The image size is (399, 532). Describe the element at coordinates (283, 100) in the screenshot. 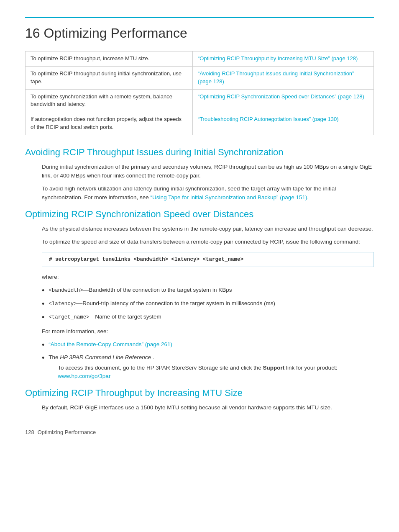

I see `table-cell-link: “Optimizing RCIP Synchronization Speed o…` at that location.